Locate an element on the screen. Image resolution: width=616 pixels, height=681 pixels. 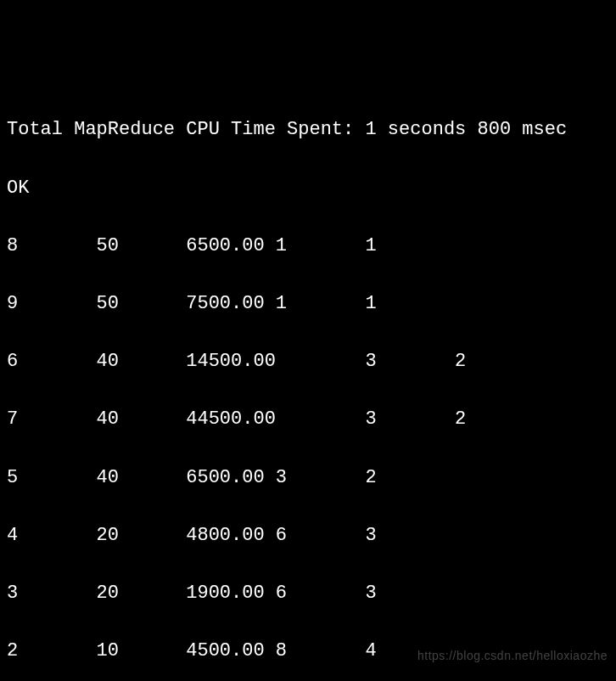
result-row: 8 50 6500.00 1 1 is located at coordinates (308, 246).